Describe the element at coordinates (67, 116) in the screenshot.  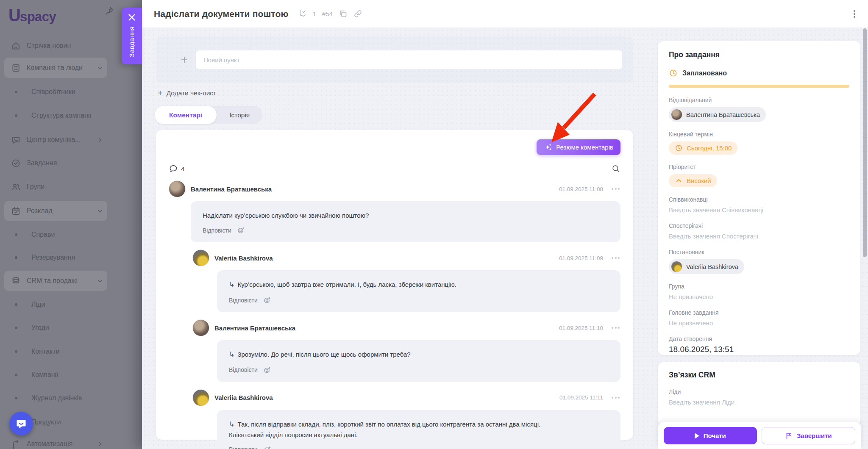
I see `sidebar-item-label: Структура компанії` at that location.